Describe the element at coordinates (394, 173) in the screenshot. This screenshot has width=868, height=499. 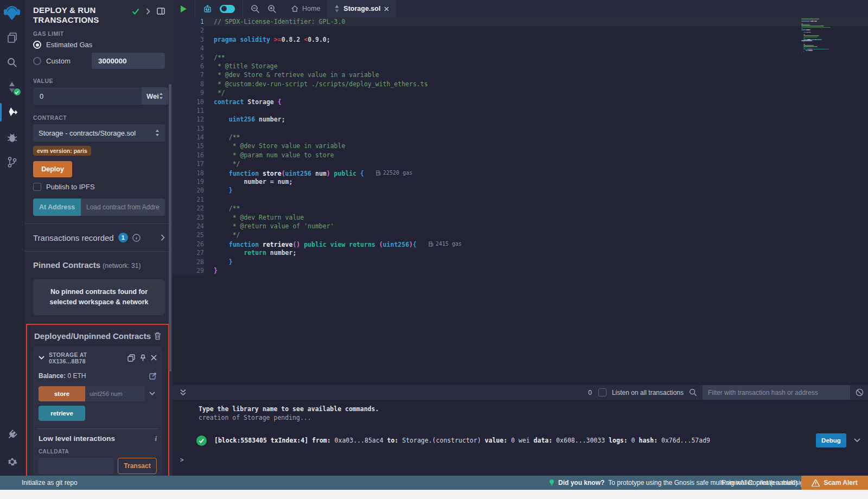
I see `gas-estimate-hint: 22520 gas` at that location.